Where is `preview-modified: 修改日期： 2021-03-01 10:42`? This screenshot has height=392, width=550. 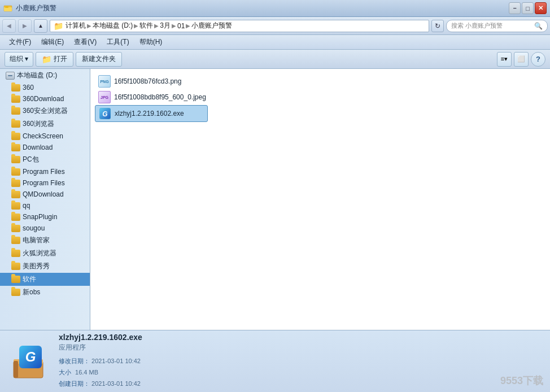
preview-modified: 修改日期： 2021-03-01 10:42 is located at coordinates (300, 361).